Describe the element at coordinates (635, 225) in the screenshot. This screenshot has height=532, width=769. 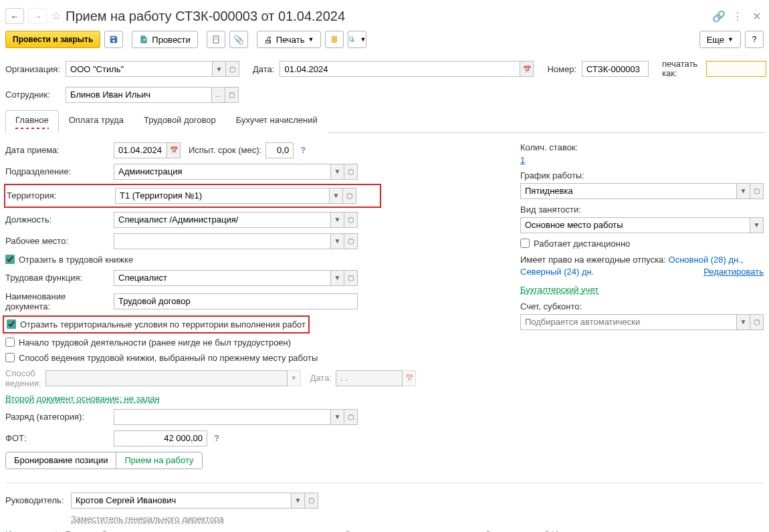
I see `emptype-input` at that location.